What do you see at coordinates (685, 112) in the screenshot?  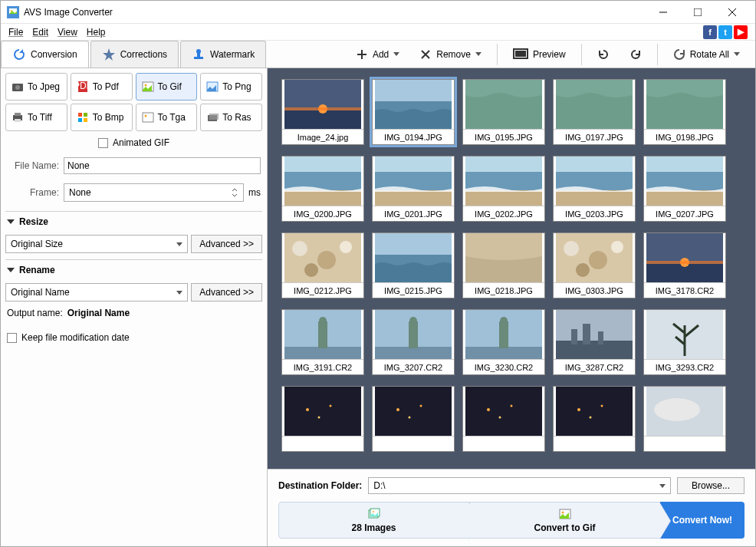 I see `thumbnail-item: IMG_0198.JPG` at bounding box center [685, 112].